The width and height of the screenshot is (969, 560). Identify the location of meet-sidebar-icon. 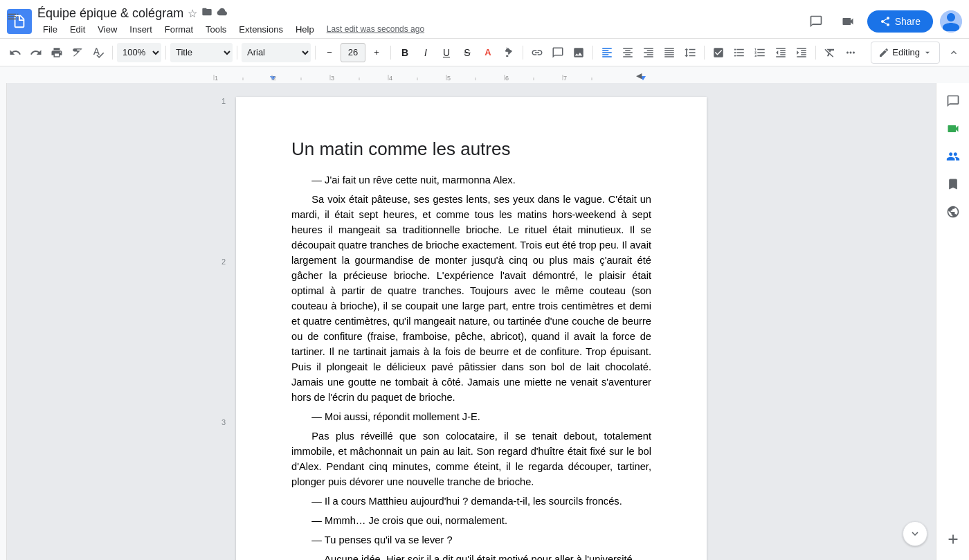
(953, 129).